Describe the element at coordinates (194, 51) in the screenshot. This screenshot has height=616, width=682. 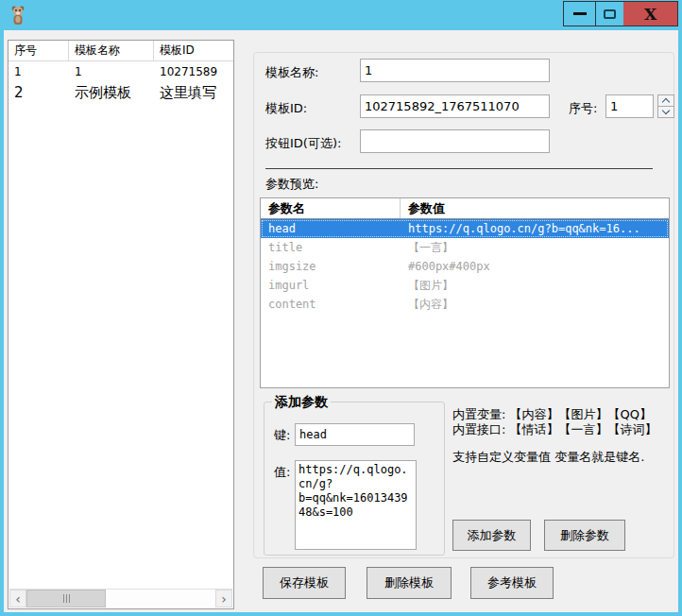
I see `column-header-id: 模板ID` at that location.